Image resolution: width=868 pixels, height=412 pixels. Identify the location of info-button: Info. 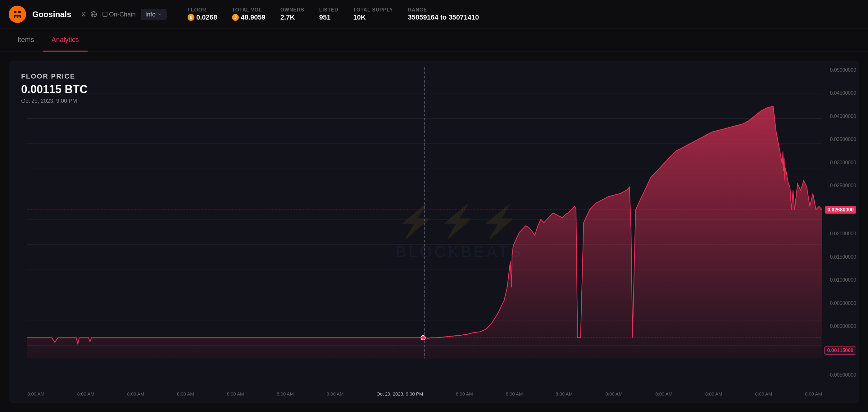
(154, 14).